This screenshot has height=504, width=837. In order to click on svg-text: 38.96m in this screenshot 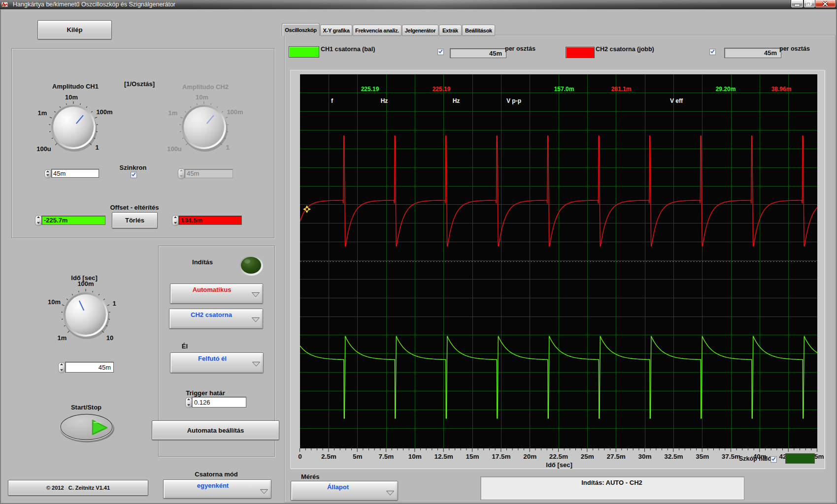, I will do `click(781, 89)`.